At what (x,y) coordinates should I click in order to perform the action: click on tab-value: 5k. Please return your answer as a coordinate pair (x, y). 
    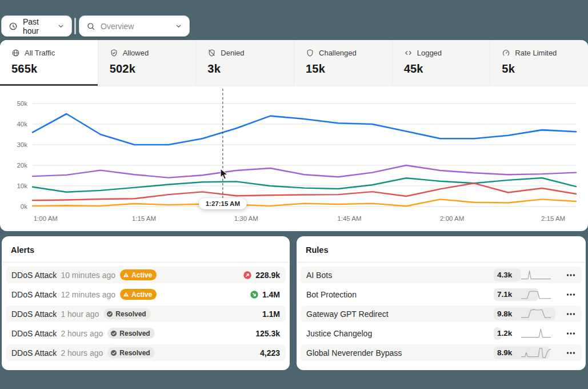
    Looking at the image, I should click on (545, 69).